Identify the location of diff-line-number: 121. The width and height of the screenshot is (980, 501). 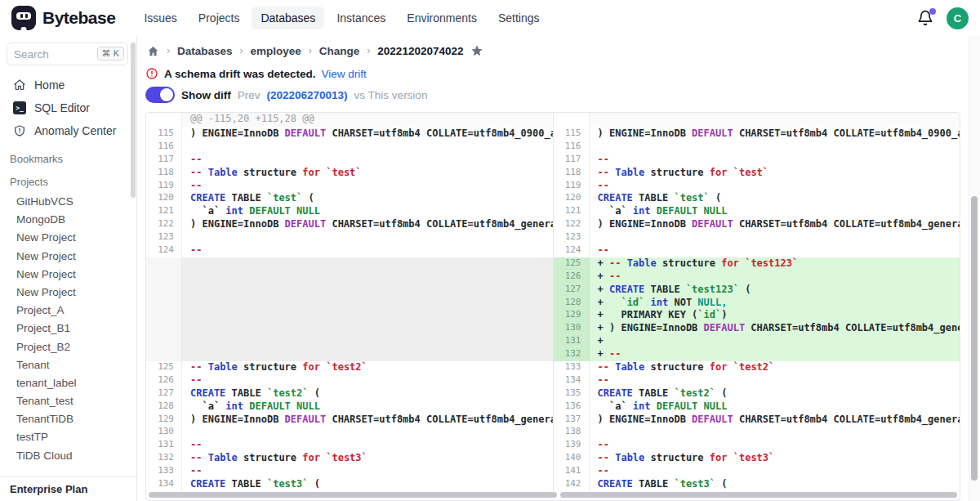
(164, 212).